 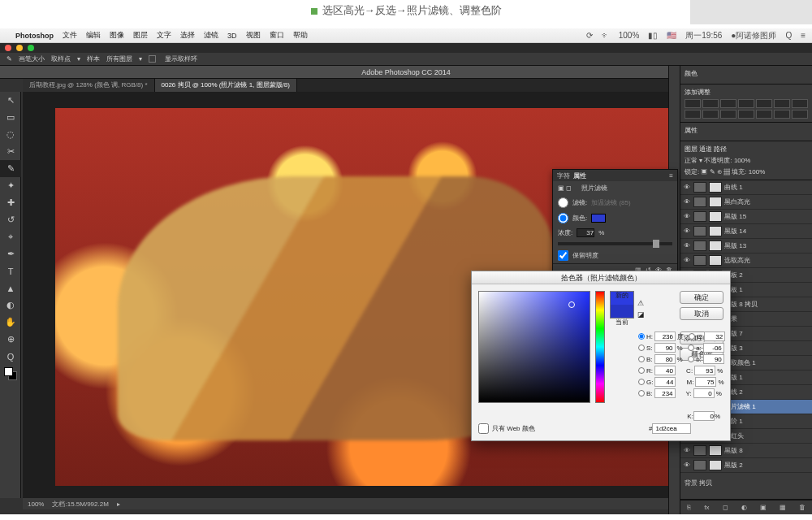 What do you see at coordinates (164, 36) in the screenshot?
I see `menu-type: 文字` at bounding box center [164, 36].